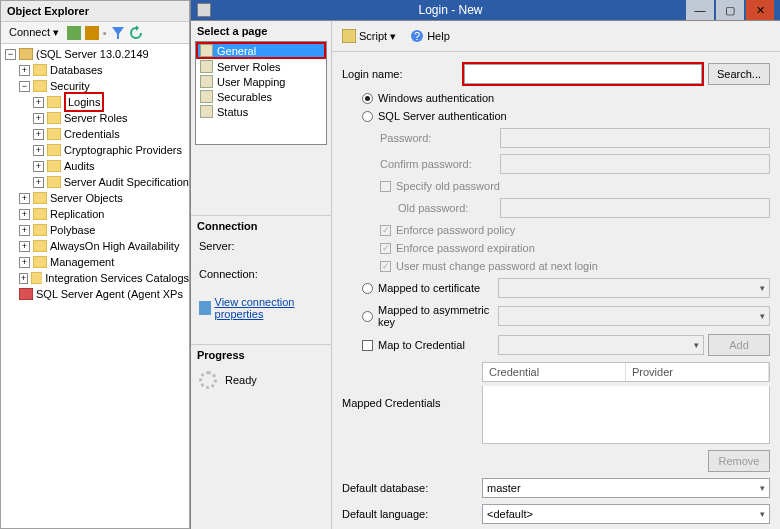 The image size is (780, 529). What do you see at coordinates (261, 112) in the screenshot?
I see `page-item-status: Status` at bounding box center [261, 112].